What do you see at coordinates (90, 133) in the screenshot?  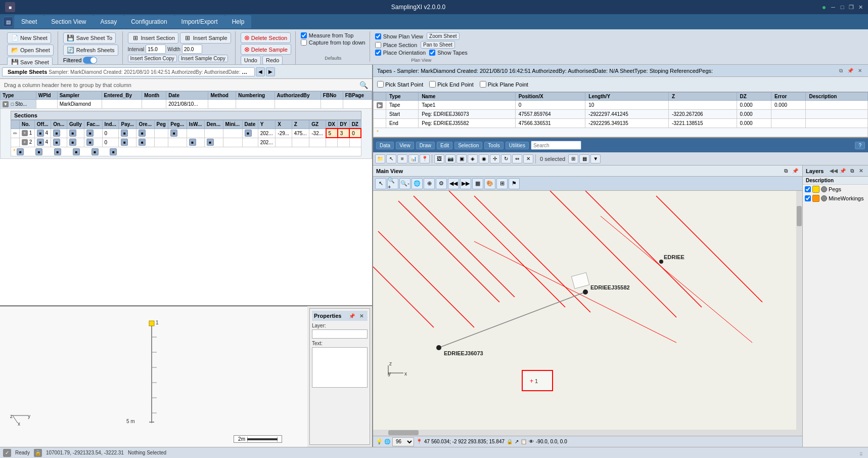 I see `s1-fac-btn: ■` at bounding box center [90, 133].